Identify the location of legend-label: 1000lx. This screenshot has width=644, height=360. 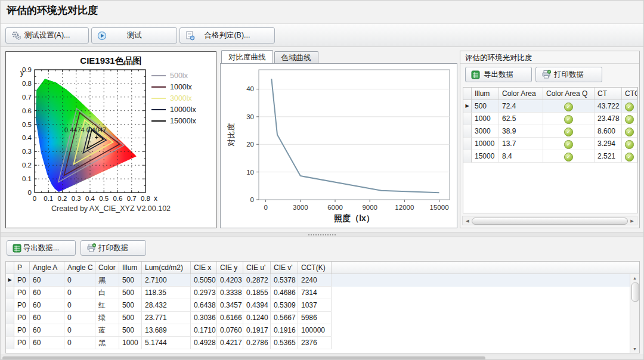
(181, 87).